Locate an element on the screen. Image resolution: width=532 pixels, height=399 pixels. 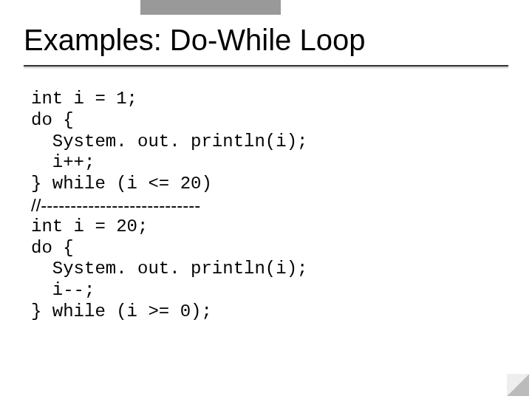
slide-title: Examples: Do-While Loop is located at coordinates (194, 40).